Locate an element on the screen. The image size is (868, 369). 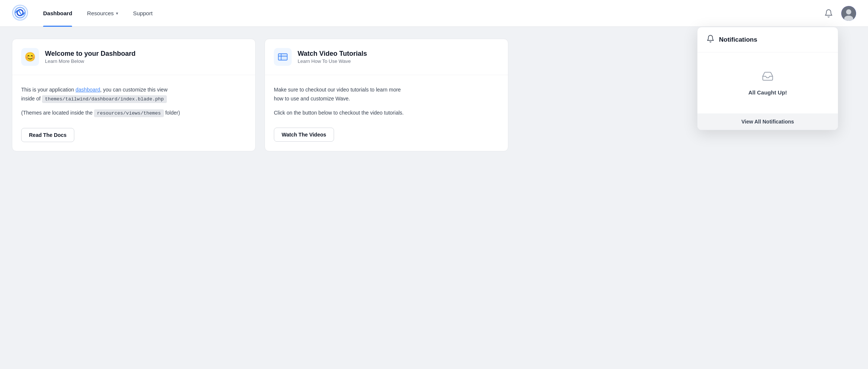
nav-resources: Resources ▾ is located at coordinates (103, 13).